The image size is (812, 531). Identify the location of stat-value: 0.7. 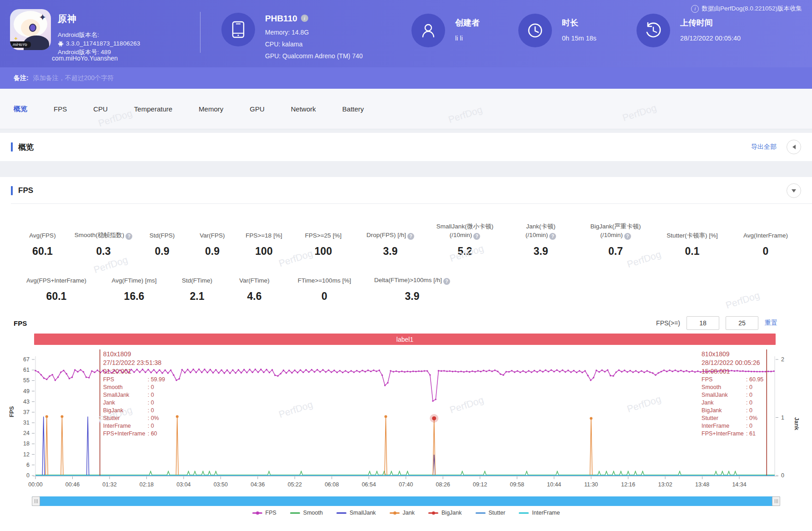
(616, 251).